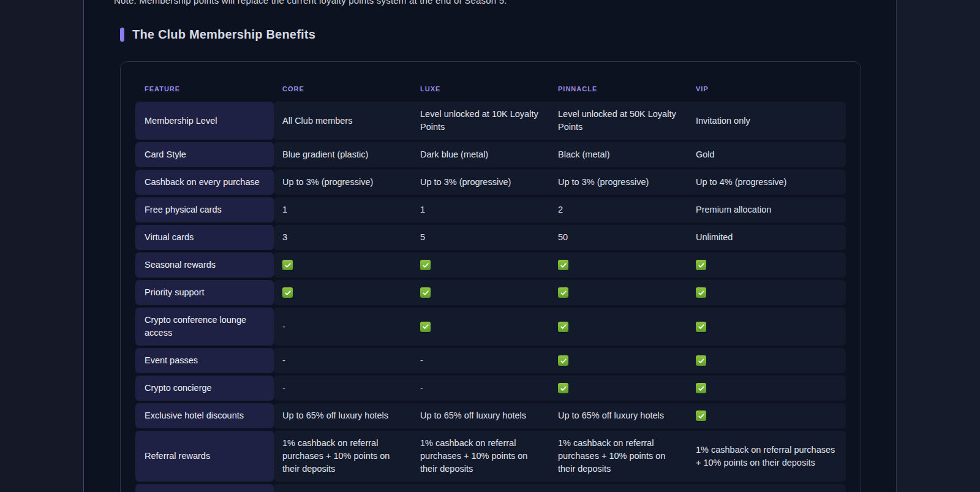  What do you see at coordinates (938, 246) in the screenshot?
I see `right-page-margin` at bounding box center [938, 246].